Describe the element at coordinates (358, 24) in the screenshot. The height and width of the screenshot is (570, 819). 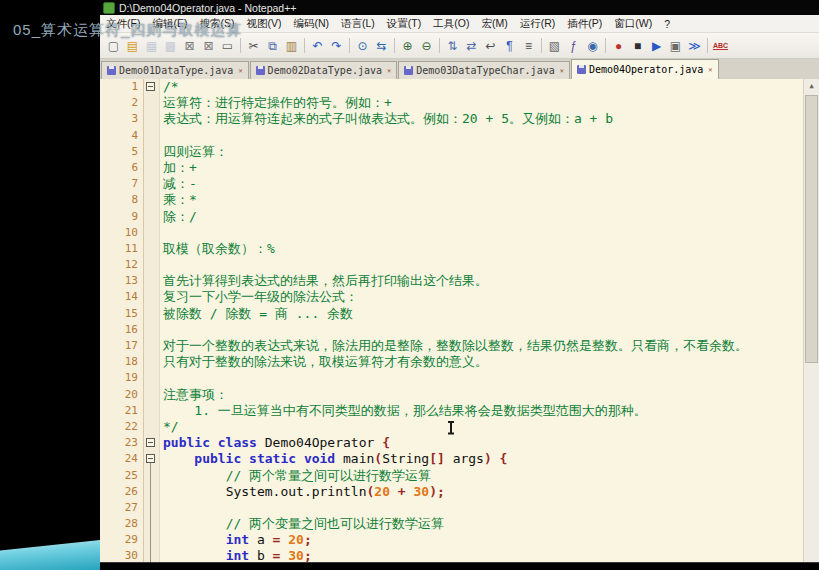
I see `menu-item-language: 语言(L)` at that location.